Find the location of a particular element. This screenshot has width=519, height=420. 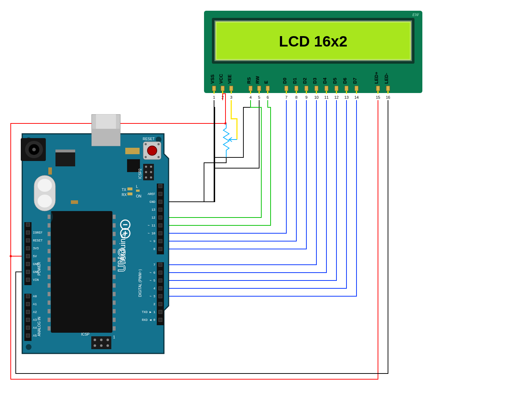

header-pin-label: ~ 9 is located at coordinates (152, 241).